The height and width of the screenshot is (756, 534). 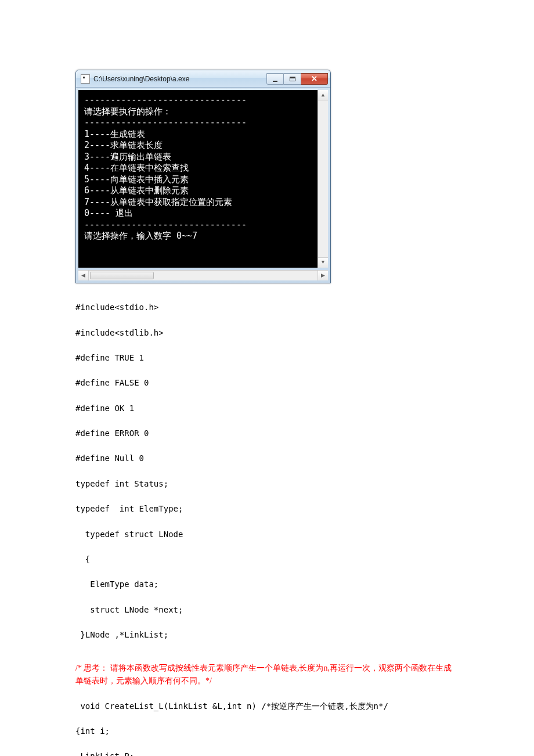 I want to click on window-title: C:\Users\xuning\Desktop\a.exe, so click(x=142, y=79).